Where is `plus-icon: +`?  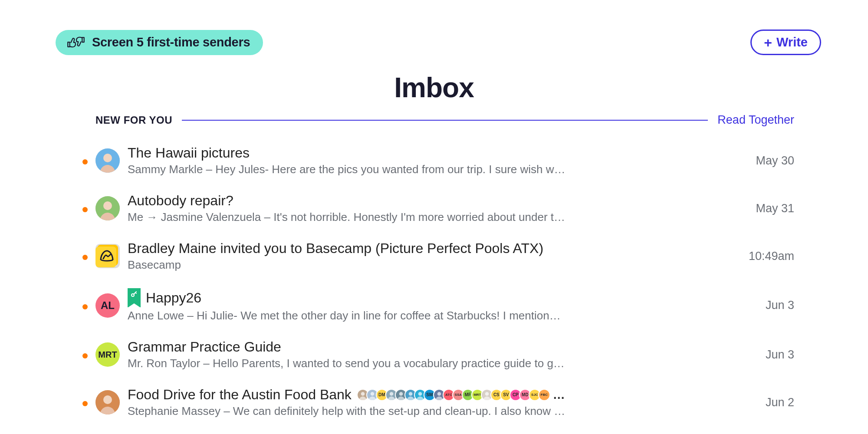
plus-icon: + is located at coordinates (768, 43).